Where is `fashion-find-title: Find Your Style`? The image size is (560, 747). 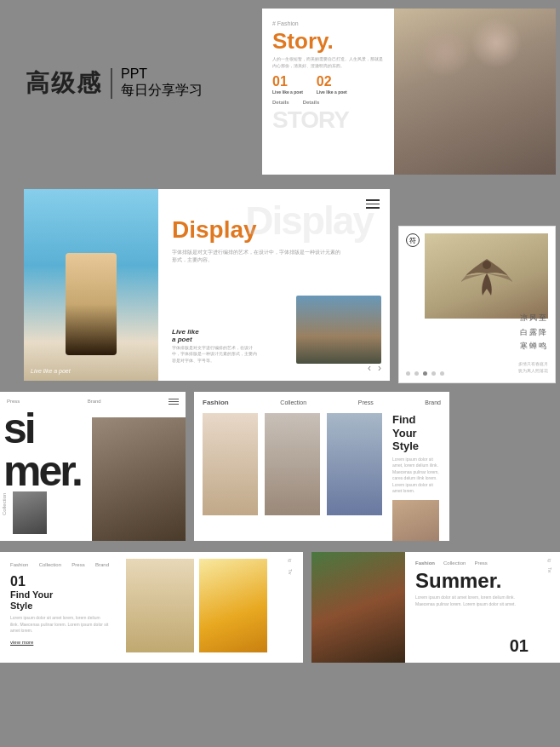 fashion-find-title: Find Your Style is located at coordinates (415, 433).